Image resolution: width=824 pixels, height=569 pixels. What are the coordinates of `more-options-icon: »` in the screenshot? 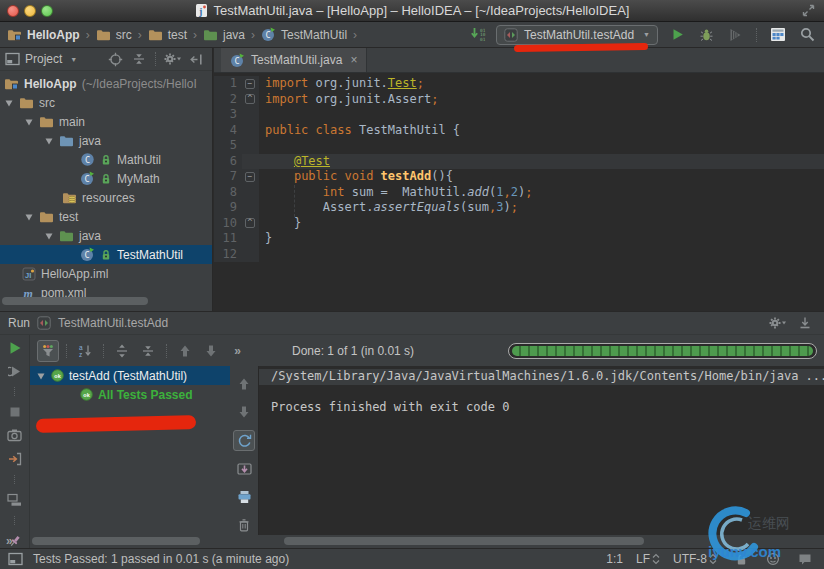 It's located at (9, 541).